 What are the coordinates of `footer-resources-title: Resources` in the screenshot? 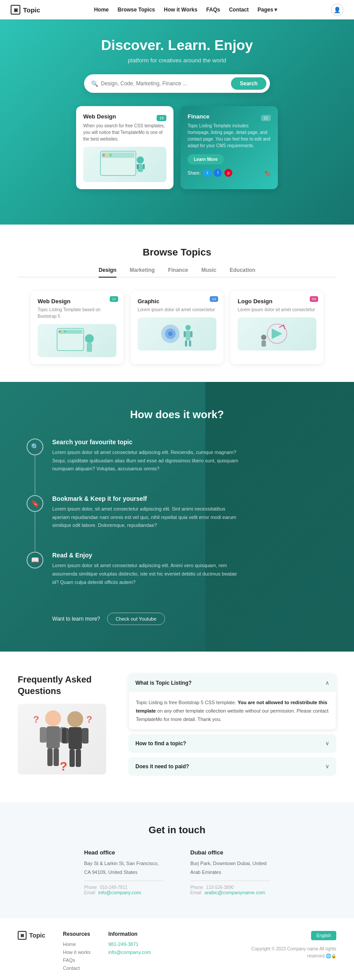 It's located at (77, 934).